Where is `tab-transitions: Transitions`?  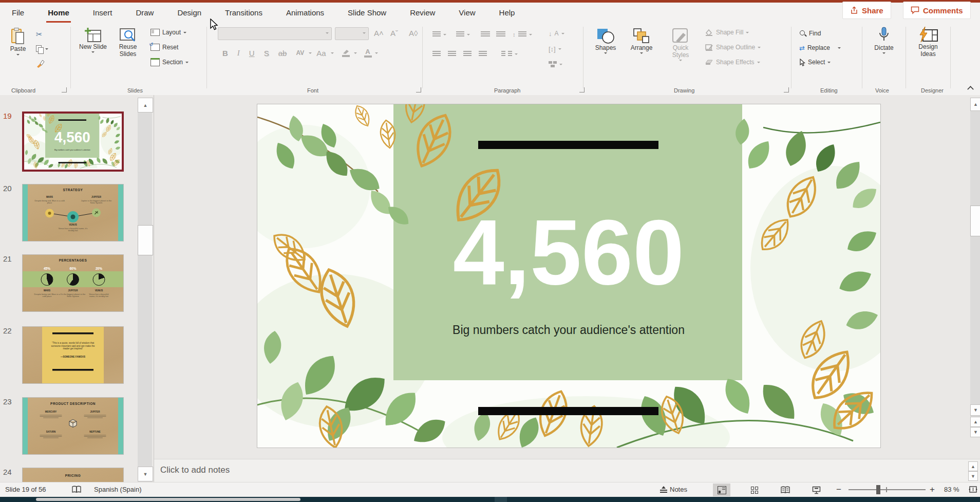 tab-transitions: Transitions is located at coordinates (243, 12).